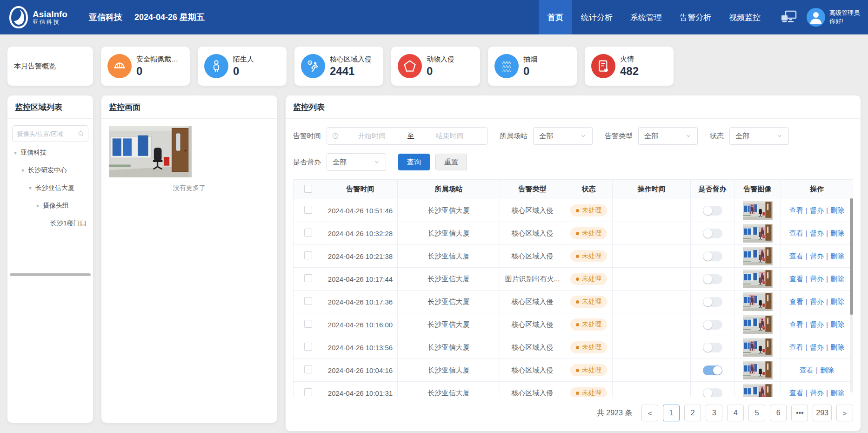 This screenshot has height=433, width=868. I want to click on end-time-input: 结束时间, so click(450, 136).